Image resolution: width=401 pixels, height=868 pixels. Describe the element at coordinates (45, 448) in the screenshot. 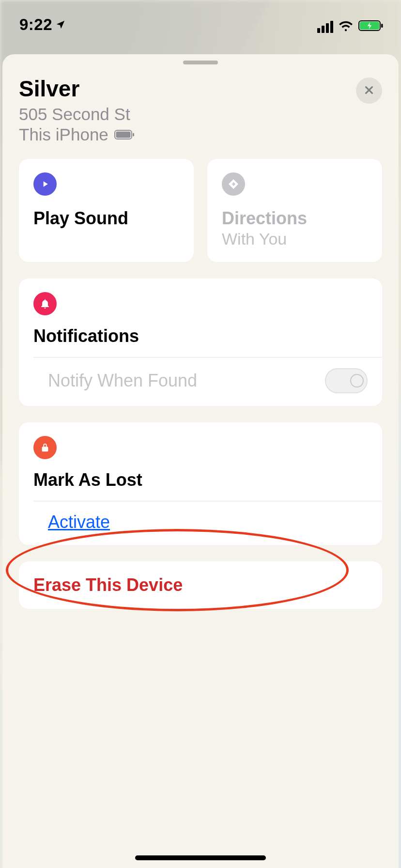

I see `lock-icon` at that location.